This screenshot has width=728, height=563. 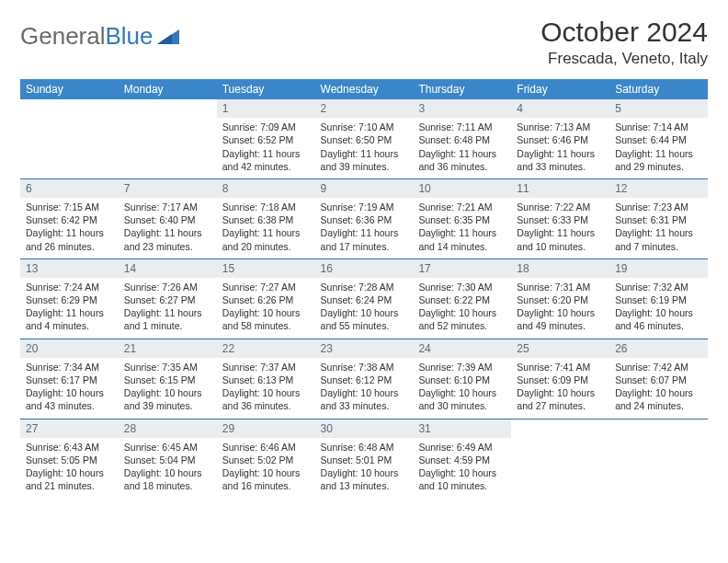 What do you see at coordinates (561, 207) in the screenshot?
I see `sunrise-text: Sunrise: 7:22 AM` at bounding box center [561, 207].